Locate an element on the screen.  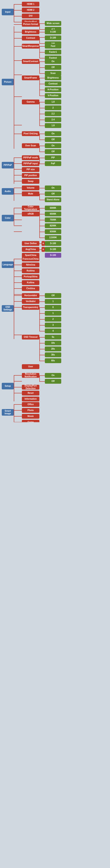
resnotif-node: Resolution Notification is located at coordinates (31, 375).